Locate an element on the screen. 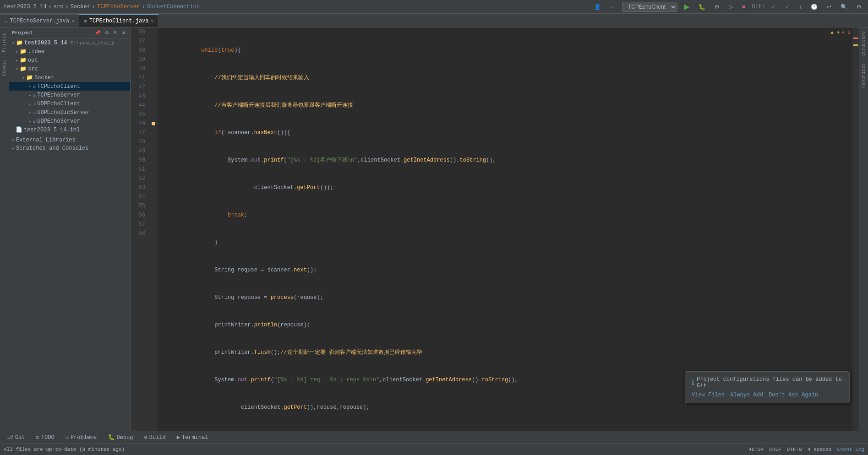 This screenshot has width=868, height=455. sidebar-gear-button: ⚙ is located at coordinates (107, 33).